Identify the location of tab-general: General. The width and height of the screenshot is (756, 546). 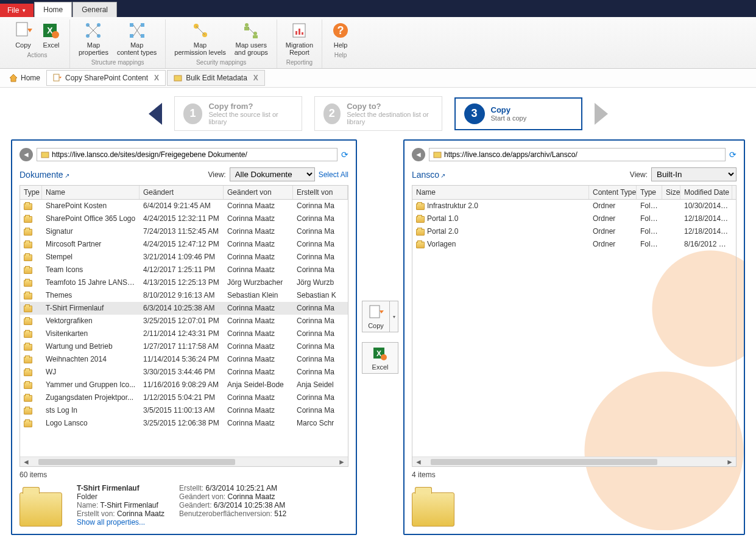
(95, 10).